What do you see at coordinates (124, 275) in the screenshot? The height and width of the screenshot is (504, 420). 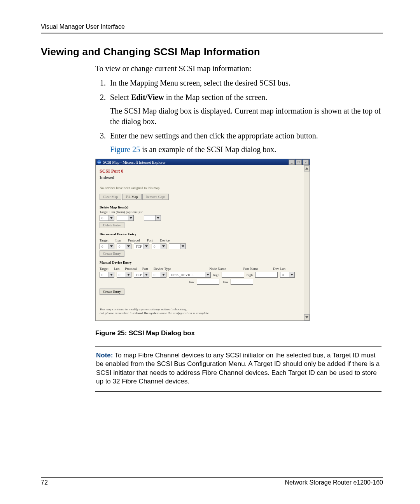 I see `man-lun-select: 0` at bounding box center [124, 275].